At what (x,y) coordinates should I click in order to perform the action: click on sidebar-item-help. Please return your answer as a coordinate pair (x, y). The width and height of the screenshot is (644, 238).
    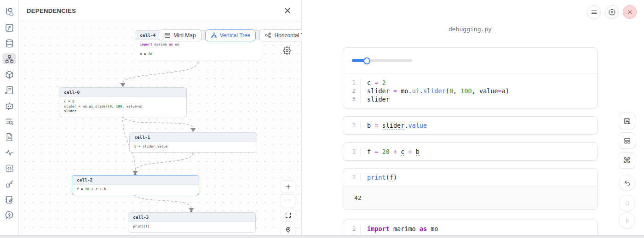
    Looking at the image, I should click on (9, 215).